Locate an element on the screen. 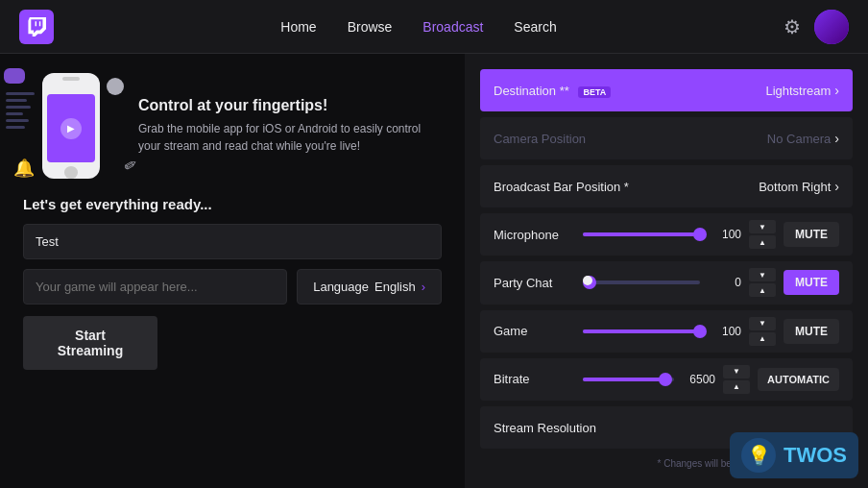  destination-row: Destination ** BETA Lightstream › is located at coordinates (666, 90).